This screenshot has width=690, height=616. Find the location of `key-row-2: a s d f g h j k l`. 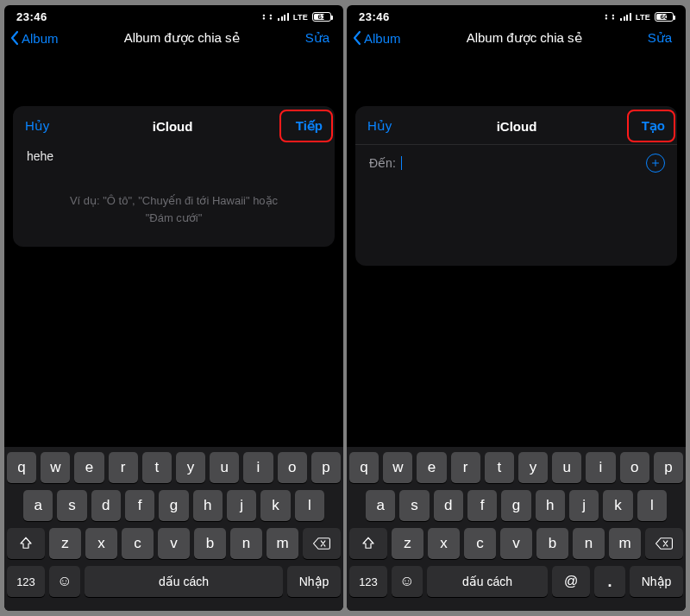

key-row-2: a s d f g h j k l is located at coordinates (516, 506).